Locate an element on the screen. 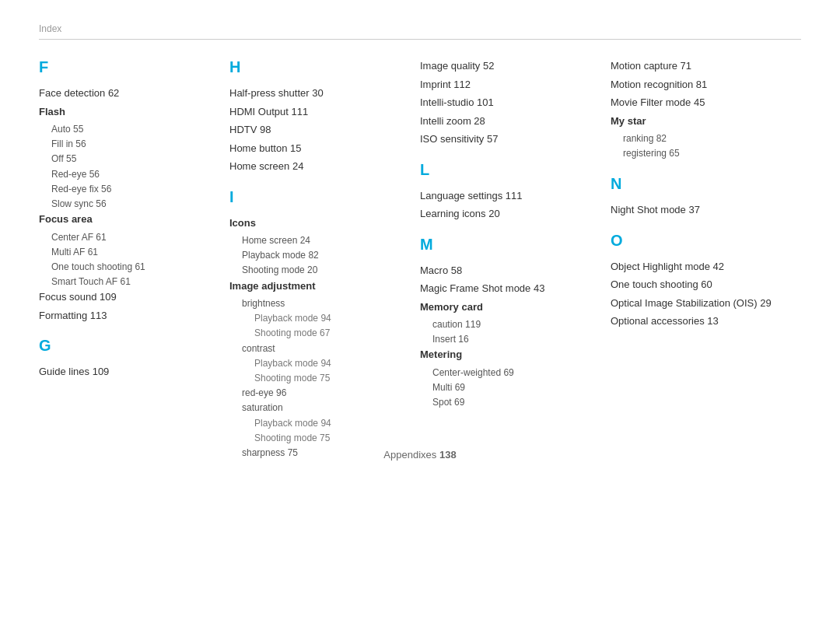 This screenshot has width=840, height=634. letter-o: O is located at coordinates (698, 241).